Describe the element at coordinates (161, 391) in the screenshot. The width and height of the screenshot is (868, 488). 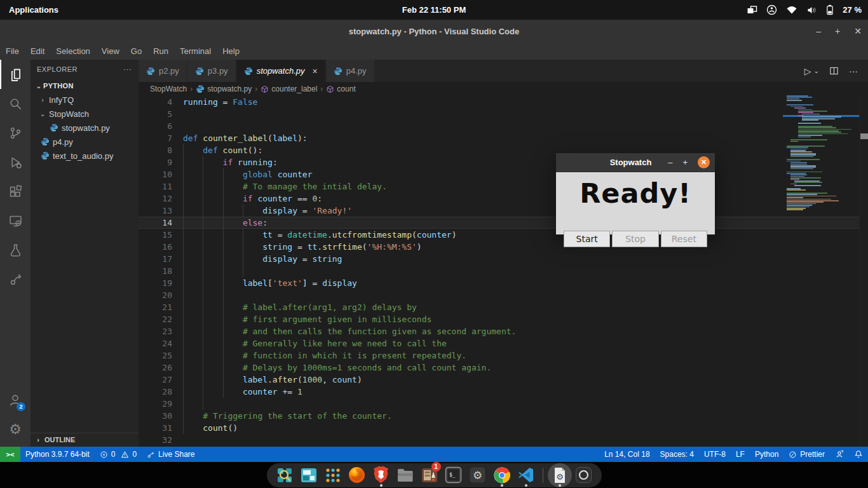
I see `line-number: 28` at that location.